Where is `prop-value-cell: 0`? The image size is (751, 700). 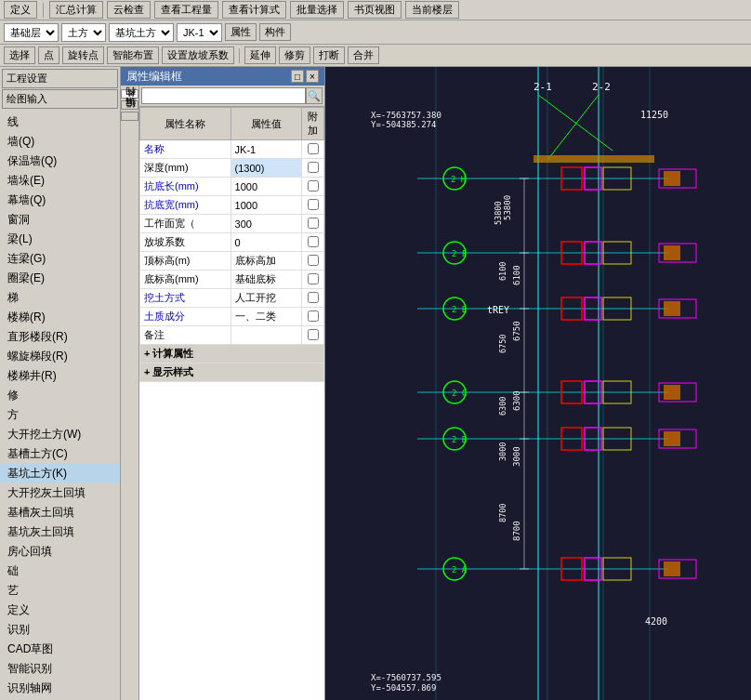
prop-value-cell: 0 is located at coordinates (266, 243).